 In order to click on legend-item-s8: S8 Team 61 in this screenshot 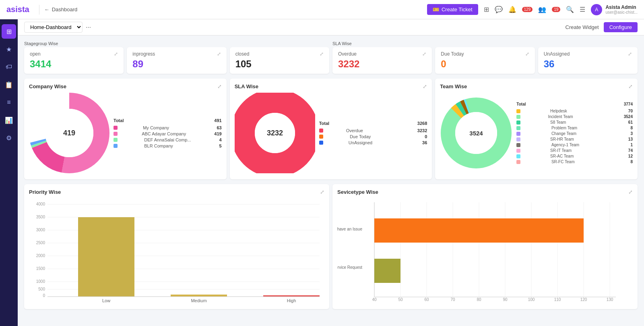, I will do `click(575, 123)`.